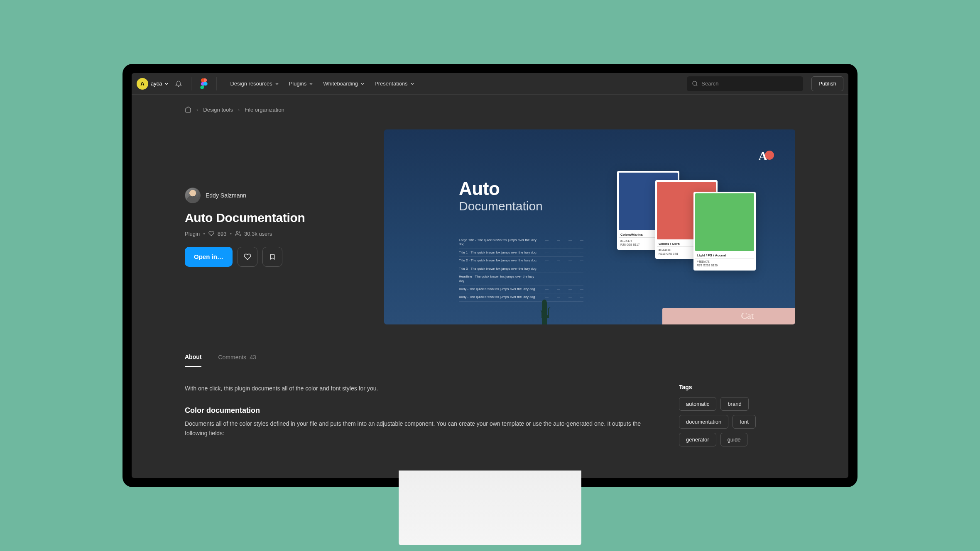 This screenshot has height=551, width=980. Describe the element at coordinates (521, 269) in the screenshot. I see `type-row: Title 3 - The quick brown fox jumps over…` at that location.